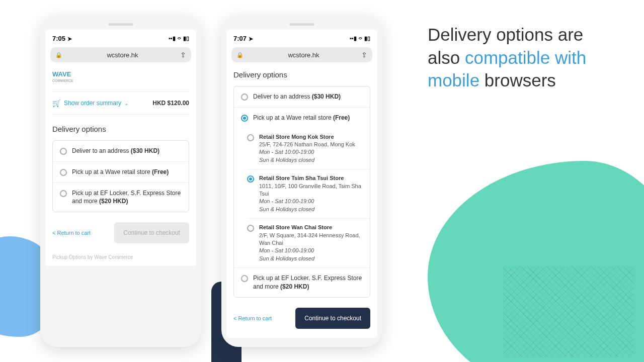 The width and height of the screenshot is (644, 362). Describe the element at coordinates (126, 104) in the screenshot. I see `chevron-down-icon: ⌄` at that location.